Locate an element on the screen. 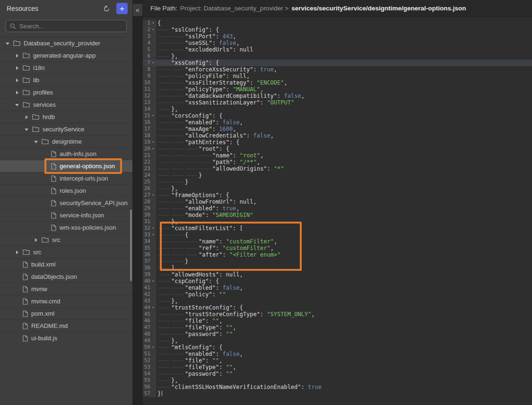 The width and height of the screenshot is (532, 405). code-line-56: 56"clientSSLHostNameVerificationEnabled"… is located at coordinates (338, 387).